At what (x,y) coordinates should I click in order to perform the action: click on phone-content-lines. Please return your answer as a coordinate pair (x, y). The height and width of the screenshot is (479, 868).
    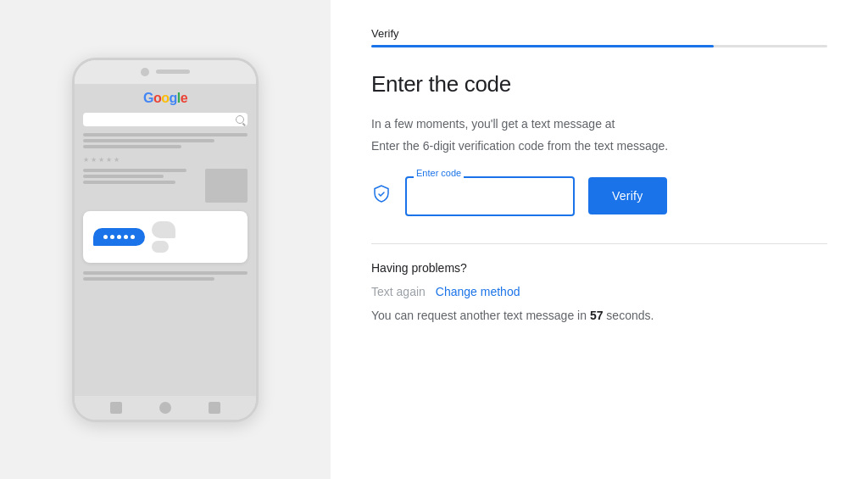
    Looking at the image, I should click on (165, 142).